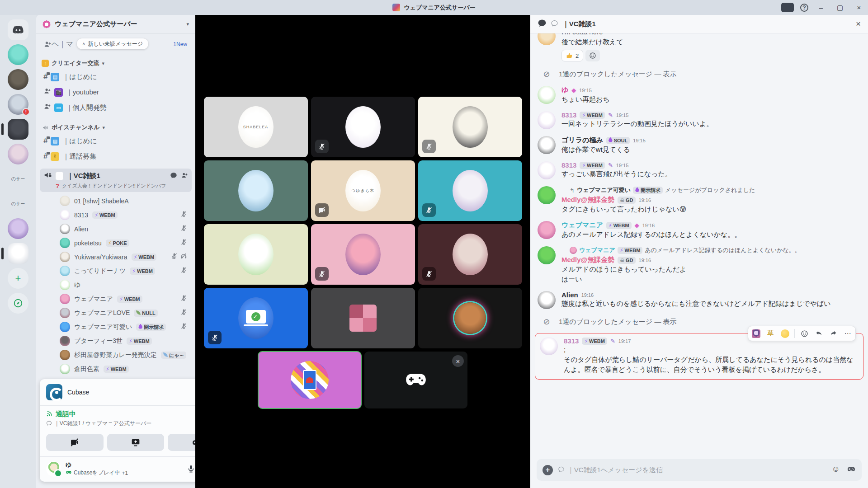 The image size is (868, 488). What do you see at coordinates (116, 369) in the screenshot?
I see `voice-participant: 倉田色素⚡WEBM` at bounding box center [116, 369].